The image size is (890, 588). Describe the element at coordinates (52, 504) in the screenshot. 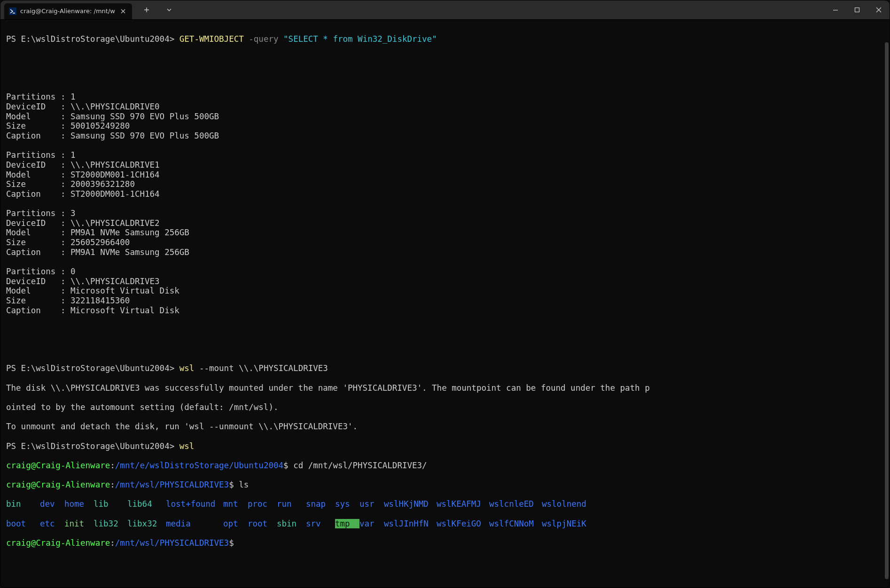

I see `ls-entry: dev` at that location.